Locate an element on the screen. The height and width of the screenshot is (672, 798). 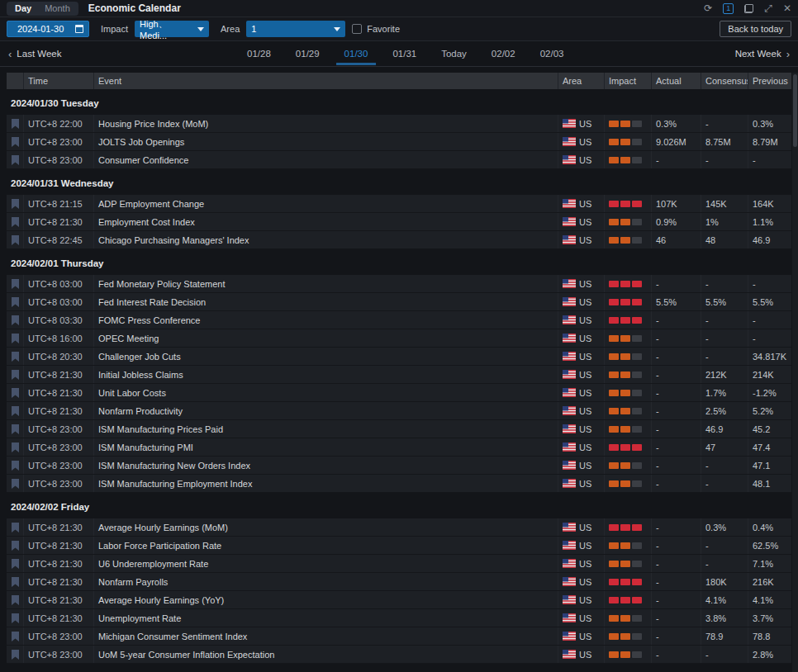
date-picker: 2024-01-30 is located at coordinates (48, 29).